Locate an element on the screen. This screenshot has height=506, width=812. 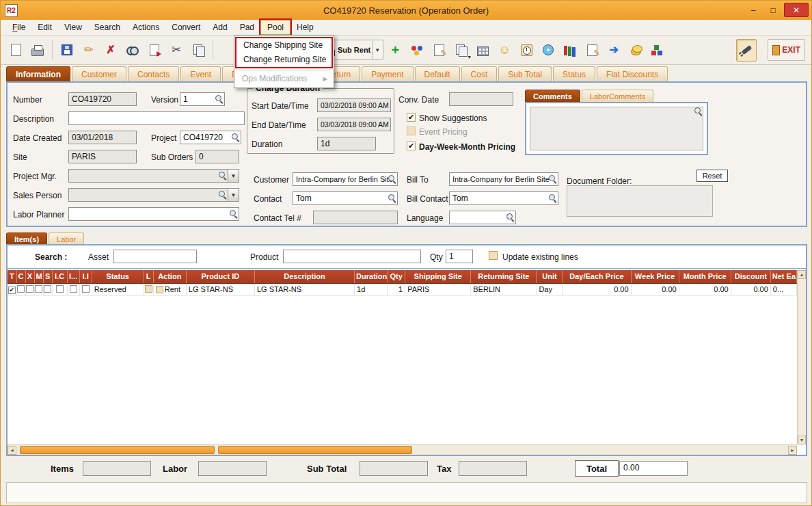
menu-search: Search is located at coordinates (107, 27).